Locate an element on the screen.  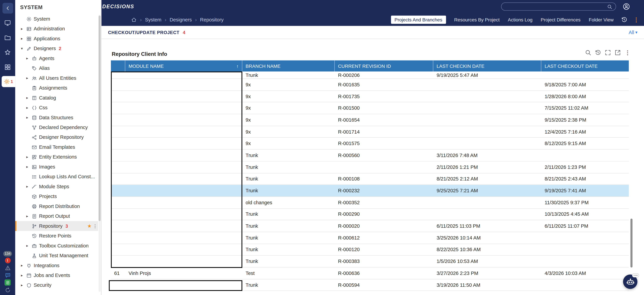
favorites-icon is located at coordinates (8, 52).